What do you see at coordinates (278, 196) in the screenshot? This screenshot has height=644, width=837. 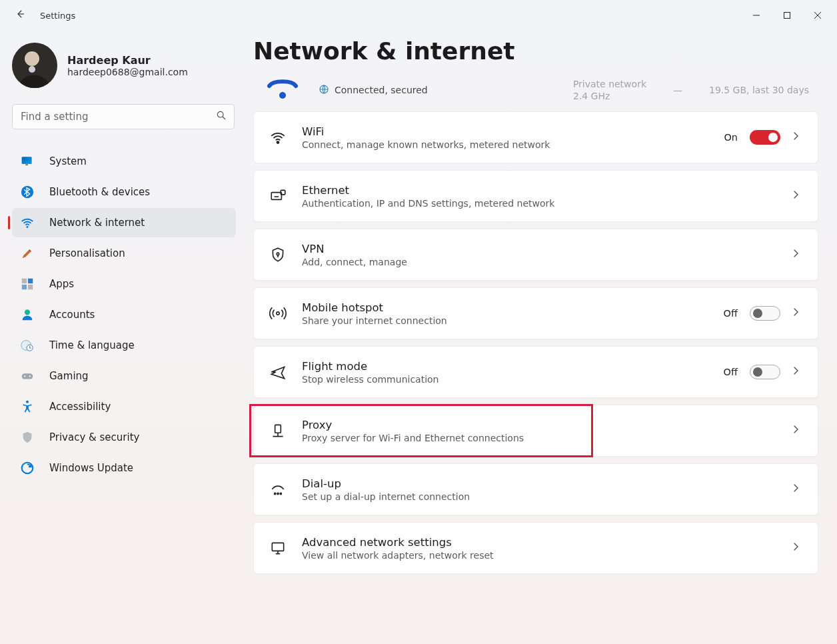 I see `ethernet-icon` at bounding box center [278, 196].